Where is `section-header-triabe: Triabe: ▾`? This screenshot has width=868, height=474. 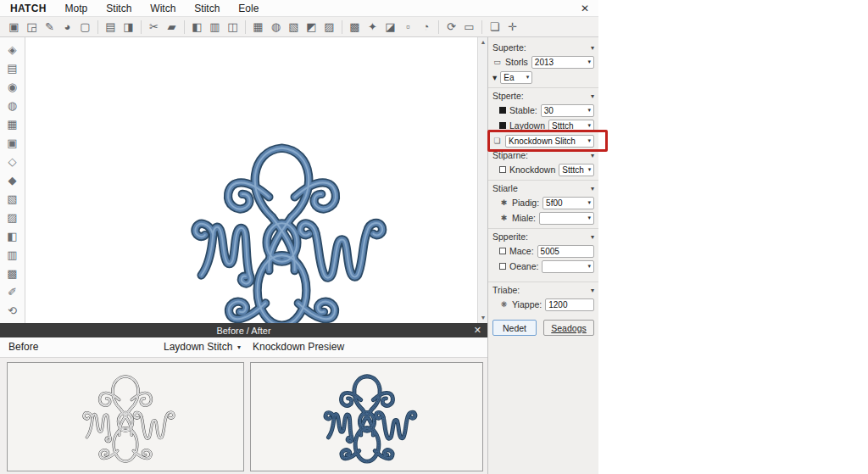
section-header-triabe: Triabe: ▾ is located at coordinates (543, 290).